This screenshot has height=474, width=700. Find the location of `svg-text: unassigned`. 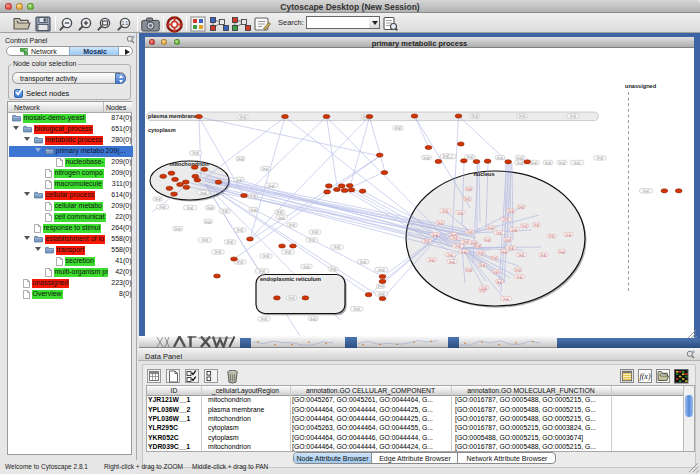

svg-text: unassigned is located at coordinates (641, 86).